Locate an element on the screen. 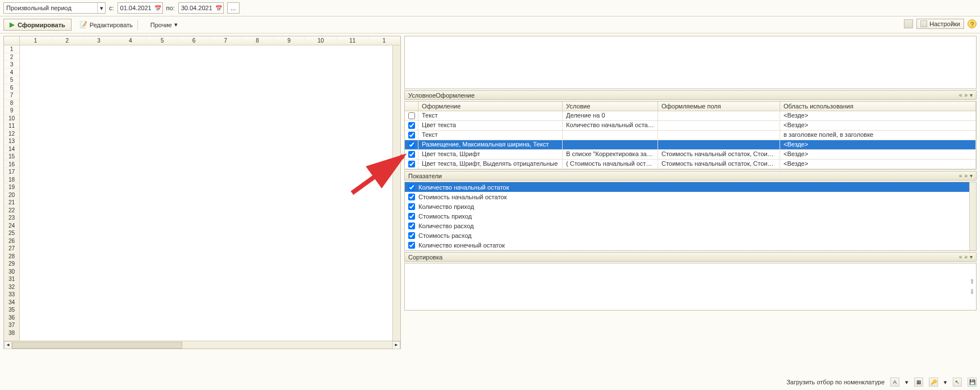  col-header: 3 is located at coordinates (99, 41).